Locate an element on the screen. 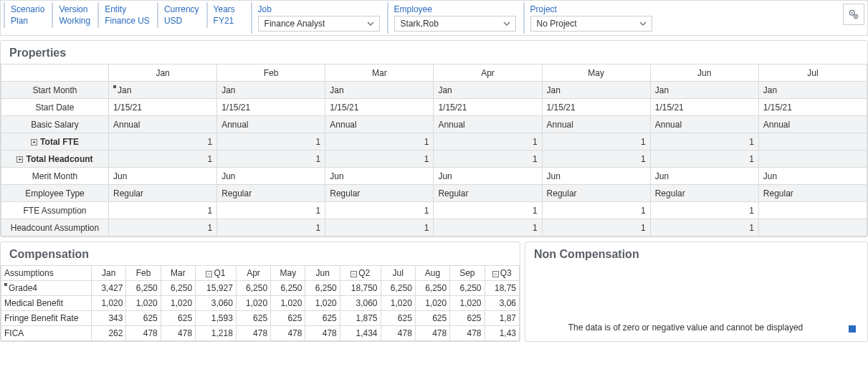 Image resolution: width=868 pixels, height=387 pixels. row-header: Medical Benefit is located at coordinates (47, 304).